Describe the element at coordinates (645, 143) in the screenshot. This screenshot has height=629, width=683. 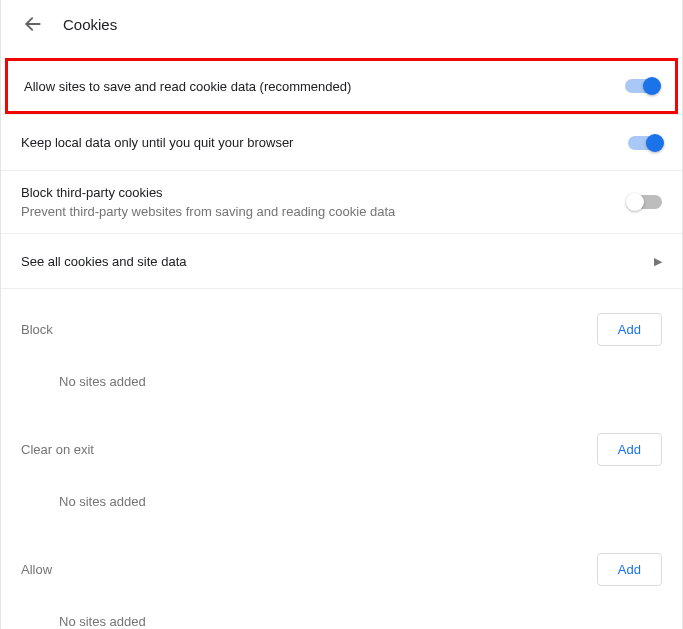
I see `toggle-keep-local` at that location.